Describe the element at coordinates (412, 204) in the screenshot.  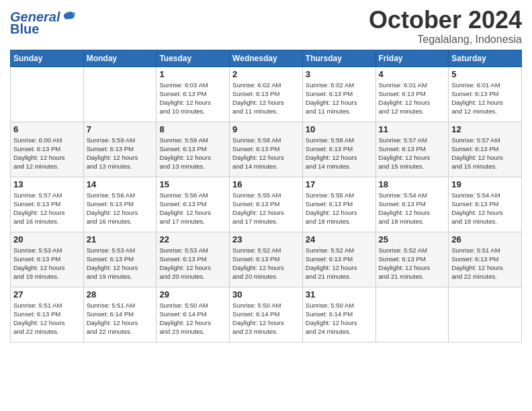
I see `calendar-day-cell: 18Sunrise: 5:54 AM Sunset: 6:13 PM Dayli…` at that location.